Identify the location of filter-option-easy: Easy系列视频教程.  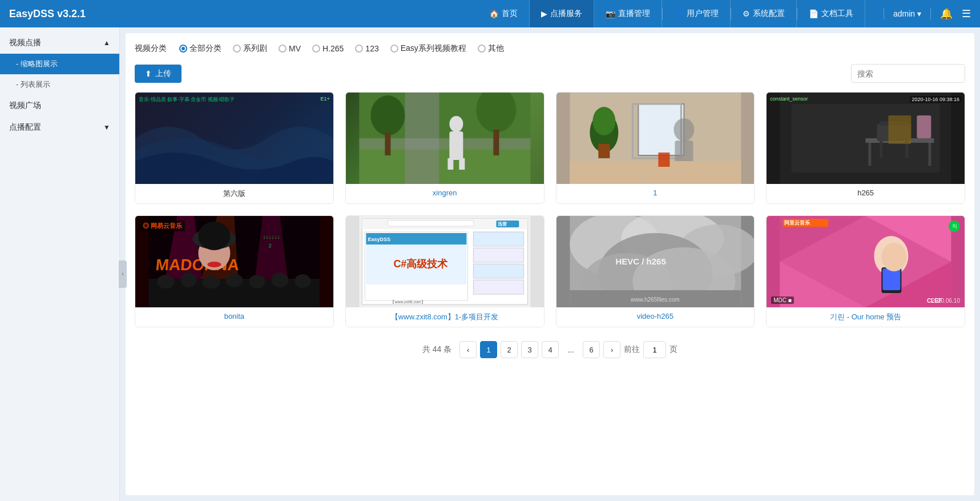
(428, 49).